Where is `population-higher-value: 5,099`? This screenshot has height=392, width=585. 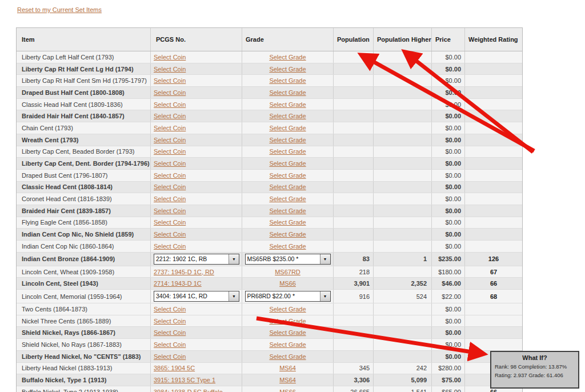 population-higher-value: 5,099 is located at coordinates (403, 380).